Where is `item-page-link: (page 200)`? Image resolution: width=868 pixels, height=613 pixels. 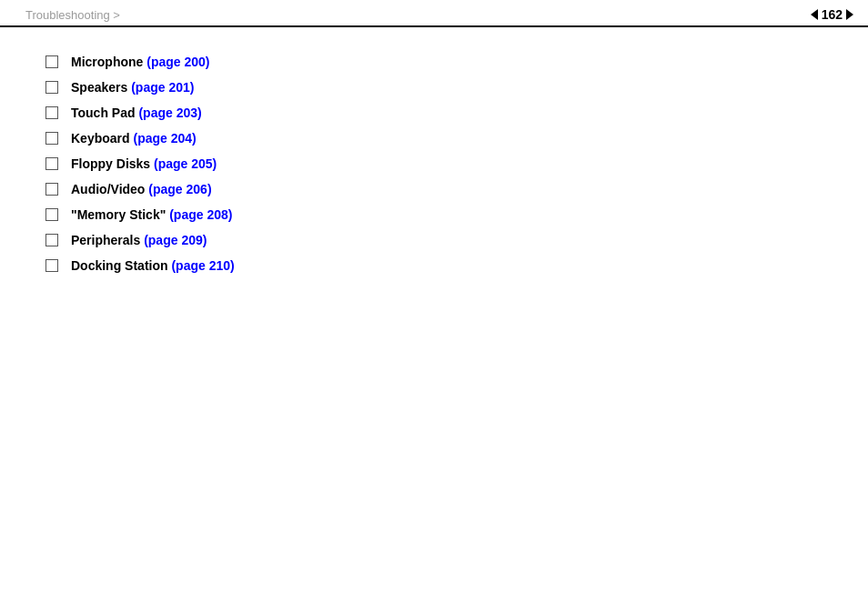
item-page-link: (page 200) is located at coordinates (178, 62).